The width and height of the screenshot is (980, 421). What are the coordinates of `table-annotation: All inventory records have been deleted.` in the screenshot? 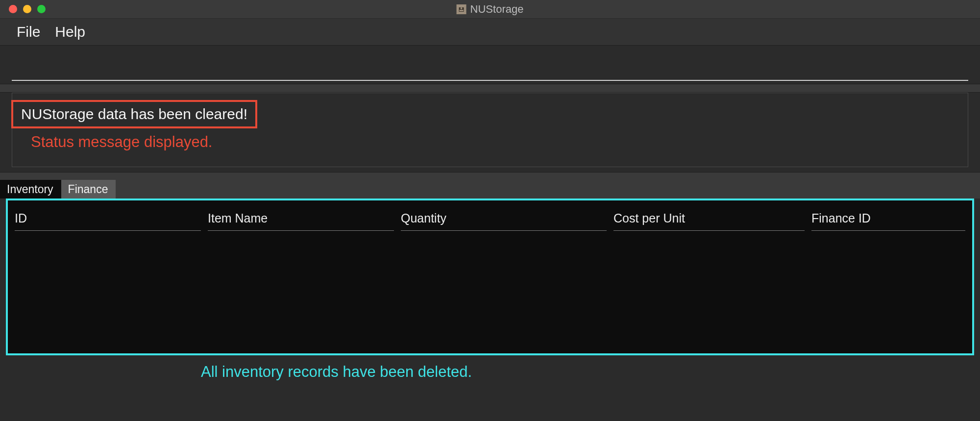 It's located at (590, 372).